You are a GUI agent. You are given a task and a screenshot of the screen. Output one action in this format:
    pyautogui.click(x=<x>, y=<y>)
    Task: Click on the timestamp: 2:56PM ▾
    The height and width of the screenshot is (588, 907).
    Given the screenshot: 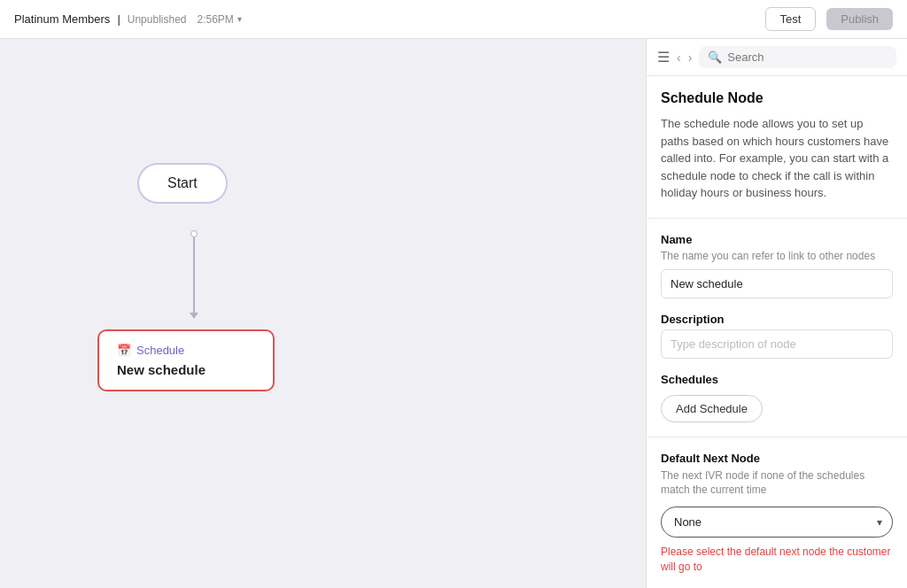 What is the action you would take?
    pyautogui.click(x=219, y=19)
    